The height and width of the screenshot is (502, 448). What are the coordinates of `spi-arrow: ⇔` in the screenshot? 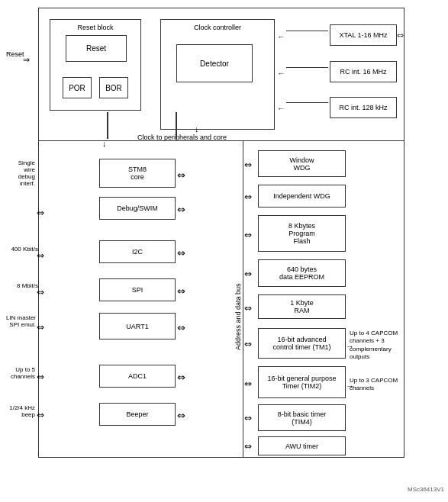 It's located at (182, 291).